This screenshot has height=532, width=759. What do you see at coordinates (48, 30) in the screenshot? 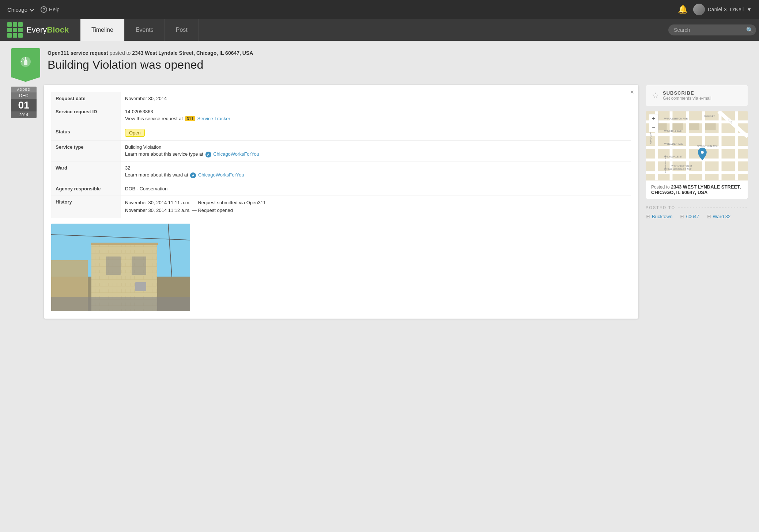
I see `logo-text: EveryBlock` at bounding box center [48, 30].